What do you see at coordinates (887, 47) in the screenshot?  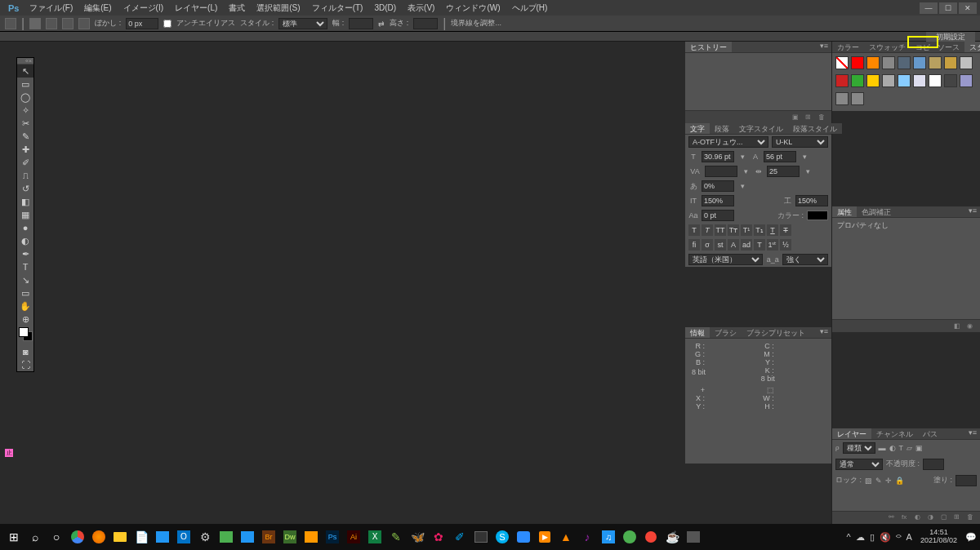 I see `tab-swatches: スウォッチ` at bounding box center [887, 47].